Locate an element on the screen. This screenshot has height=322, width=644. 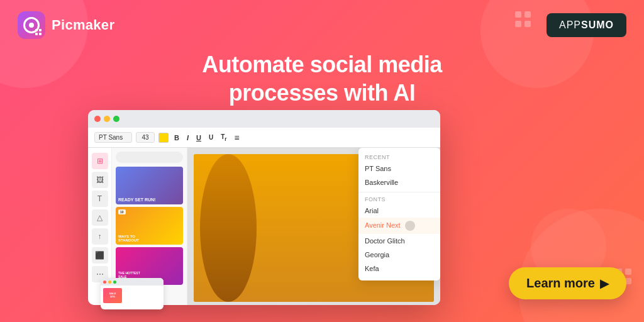
thumb2-text: WAYS TOSTANDOUT is located at coordinates (128, 238).